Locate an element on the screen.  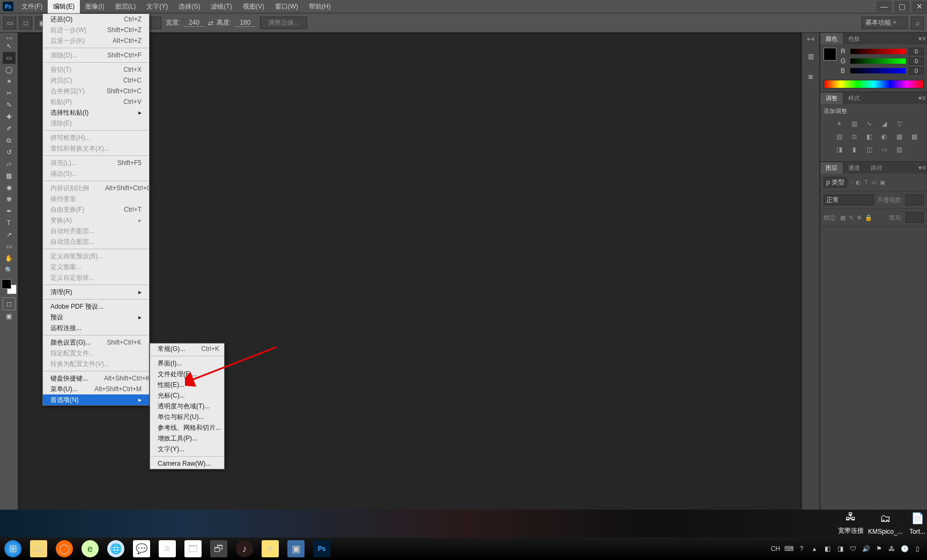
menu-item: 变换(A)▸ is located at coordinates (96, 220).